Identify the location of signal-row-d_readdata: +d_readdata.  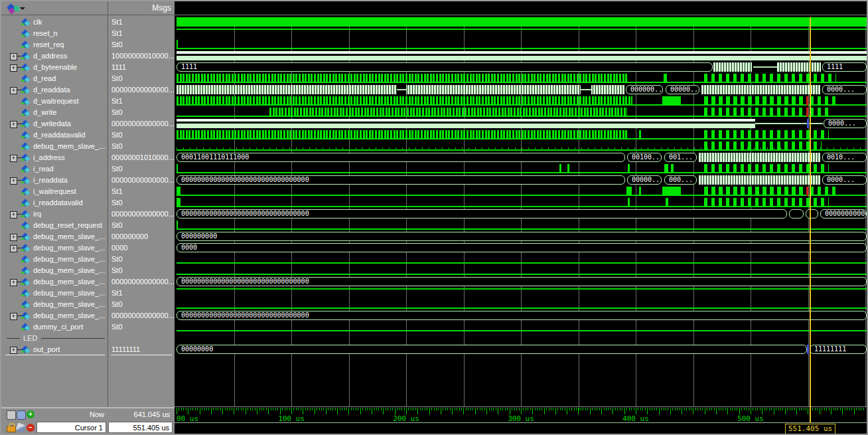
(54, 90).